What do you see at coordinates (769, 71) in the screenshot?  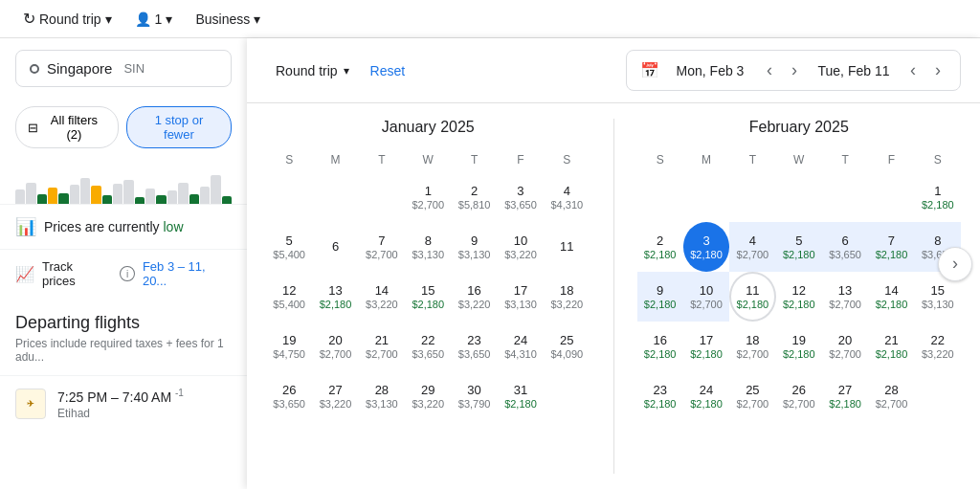 I see `date1-prev-button: ‹` at bounding box center [769, 71].